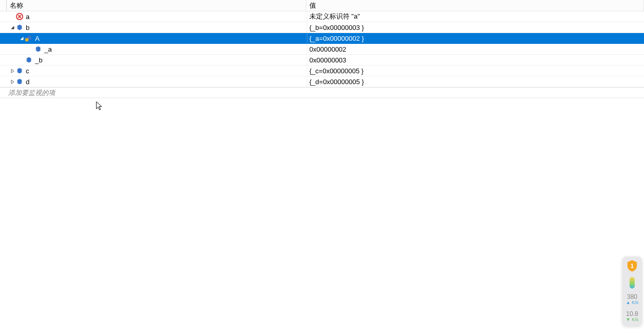  What do you see at coordinates (48, 50) in the screenshot?
I see `watch-name: _a` at bounding box center [48, 50].